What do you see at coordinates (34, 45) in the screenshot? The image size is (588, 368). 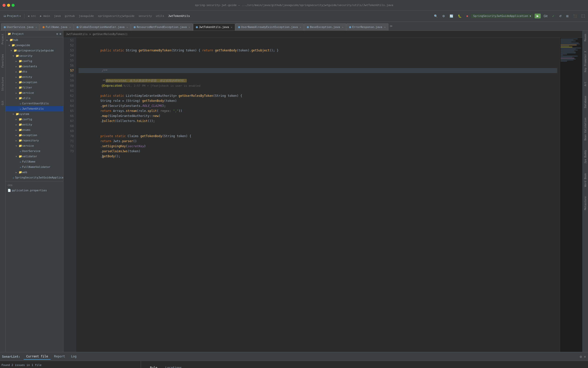 I see `tree-item-javaguide: ▼ 📁 javaguide` at bounding box center [34, 45].